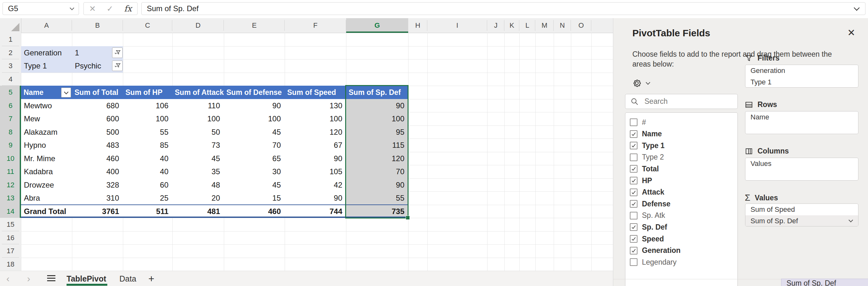 This screenshot has width=868, height=286. What do you see at coordinates (198, 198) in the screenshot?
I see `pivot-data-cell: 20` at bounding box center [198, 198].